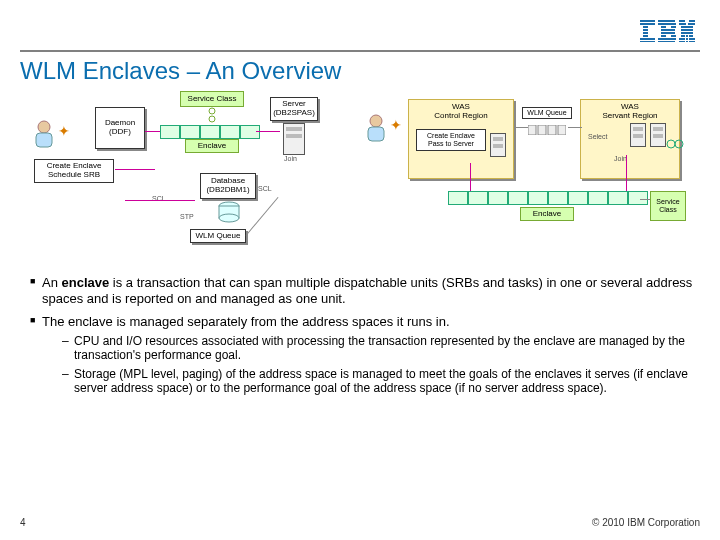 The height and width of the screenshot is (540, 720). Describe the element at coordinates (23, 522) in the screenshot. I see `page-number: 4` at that location.